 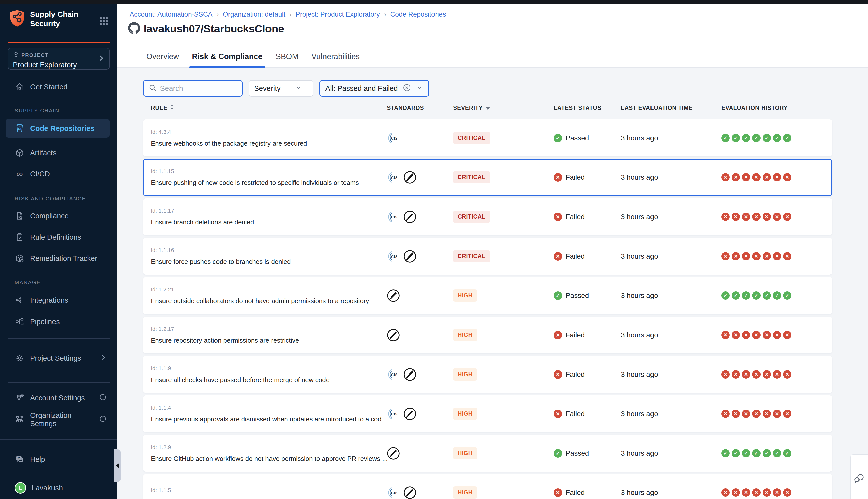 I want to click on rule-id: Id: 1.1.15, so click(x=269, y=171).